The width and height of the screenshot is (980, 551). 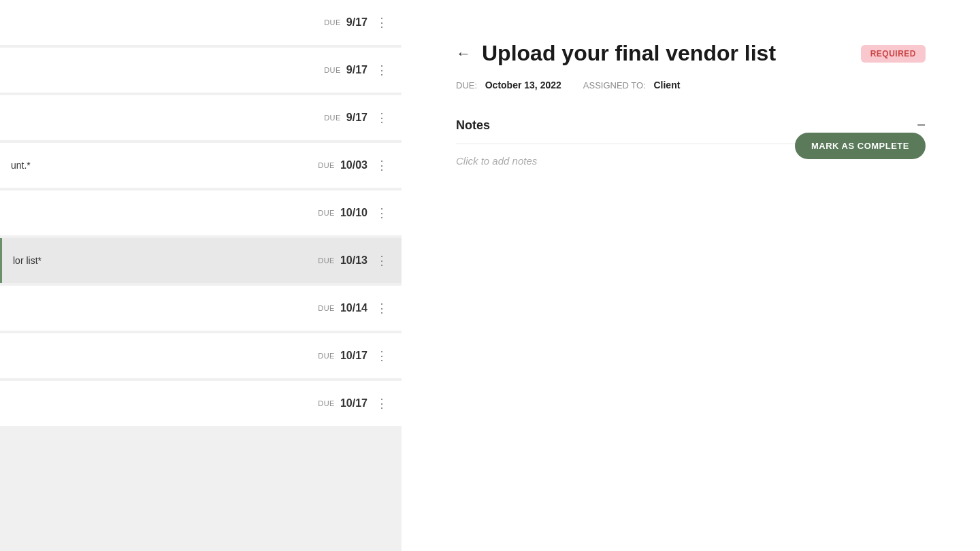 What do you see at coordinates (691, 125) in the screenshot?
I see `notes-header: Notes −` at bounding box center [691, 125].